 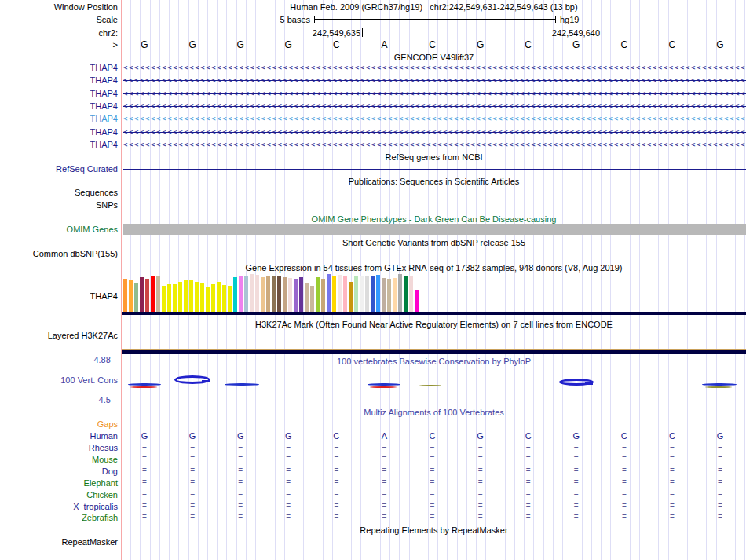 What do you see at coordinates (433, 437) in the screenshot?
I see `multiz-human-row: GGGGCACGCGCCG` at bounding box center [433, 437].